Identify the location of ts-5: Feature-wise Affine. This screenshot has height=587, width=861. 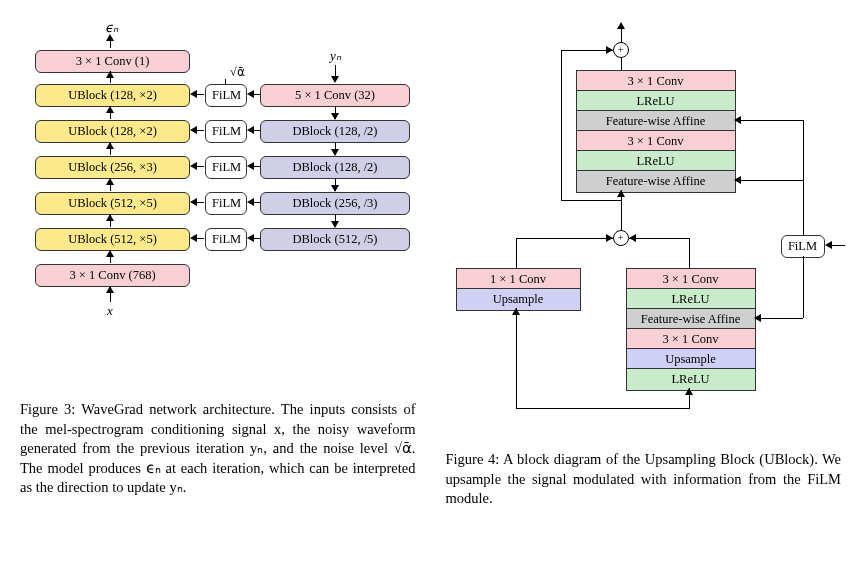
(656, 182).